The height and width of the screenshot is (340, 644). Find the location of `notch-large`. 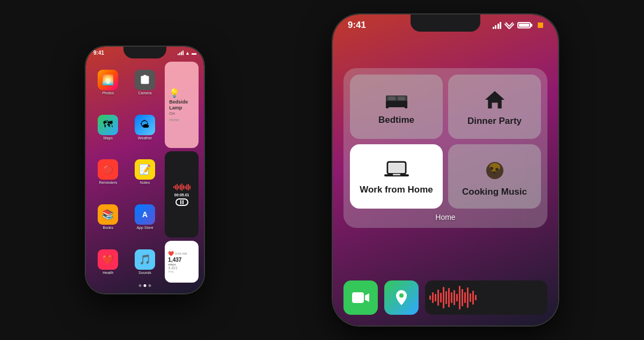

notch-large is located at coordinates (445, 23).